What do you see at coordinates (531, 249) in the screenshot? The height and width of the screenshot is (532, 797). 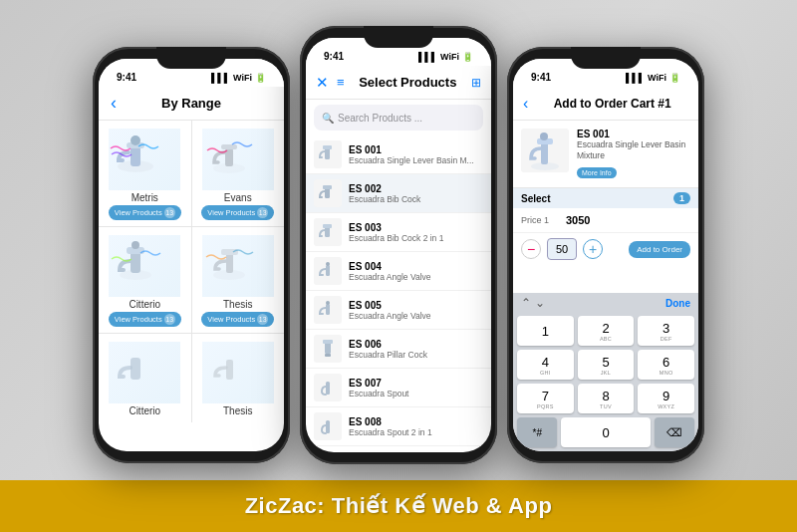 I see `qty-minus-button: −` at bounding box center [531, 249].